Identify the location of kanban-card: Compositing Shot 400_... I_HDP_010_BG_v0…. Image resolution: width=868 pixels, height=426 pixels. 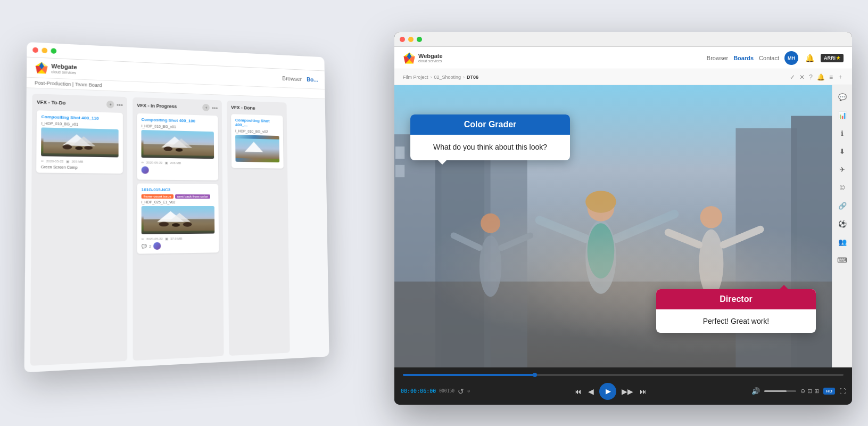
(258, 141).